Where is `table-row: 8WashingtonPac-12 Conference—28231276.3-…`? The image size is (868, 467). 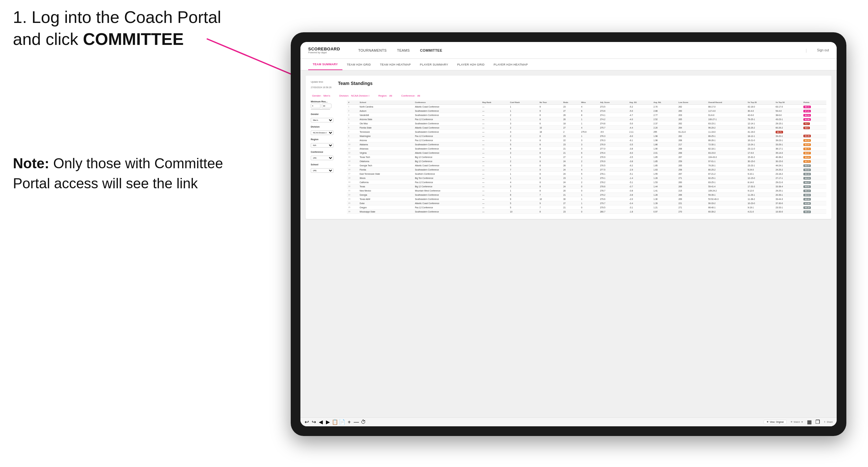
table-row: 8WashingtonPac-12 Conference—28231276.3-… is located at coordinates (587, 136).